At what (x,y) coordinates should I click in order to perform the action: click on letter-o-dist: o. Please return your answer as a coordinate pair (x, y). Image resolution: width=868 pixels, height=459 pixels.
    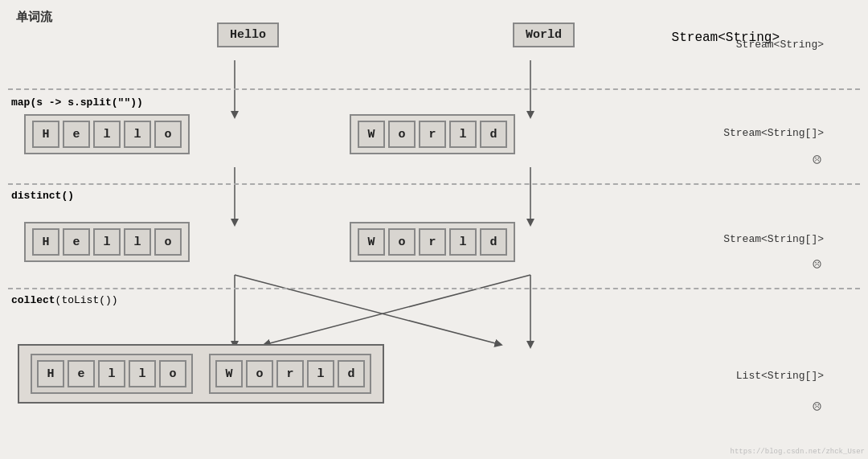
    Looking at the image, I should click on (168, 242).